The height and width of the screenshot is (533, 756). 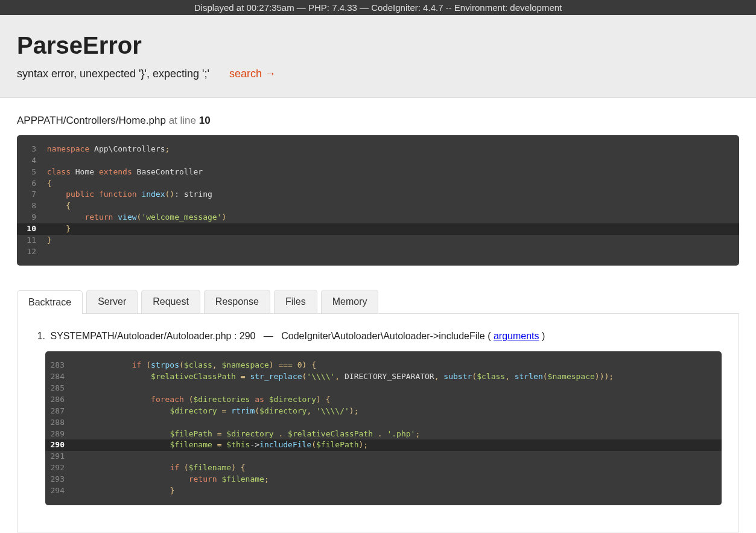 What do you see at coordinates (378, 240) in the screenshot?
I see `code-line: 11 }` at bounding box center [378, 240].